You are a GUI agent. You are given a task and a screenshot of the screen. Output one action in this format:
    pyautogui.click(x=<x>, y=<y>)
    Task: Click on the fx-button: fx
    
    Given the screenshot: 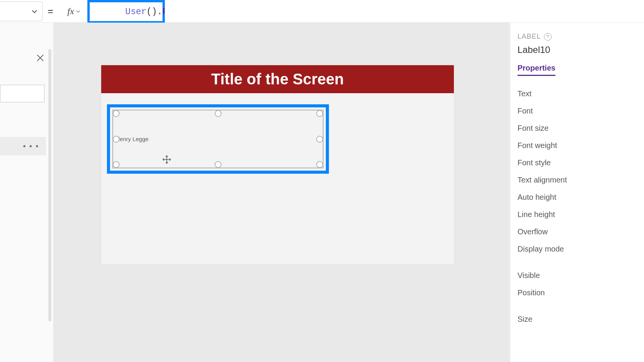 What is the action you would take?
    pyautogui.click(x=74, y=12)
    